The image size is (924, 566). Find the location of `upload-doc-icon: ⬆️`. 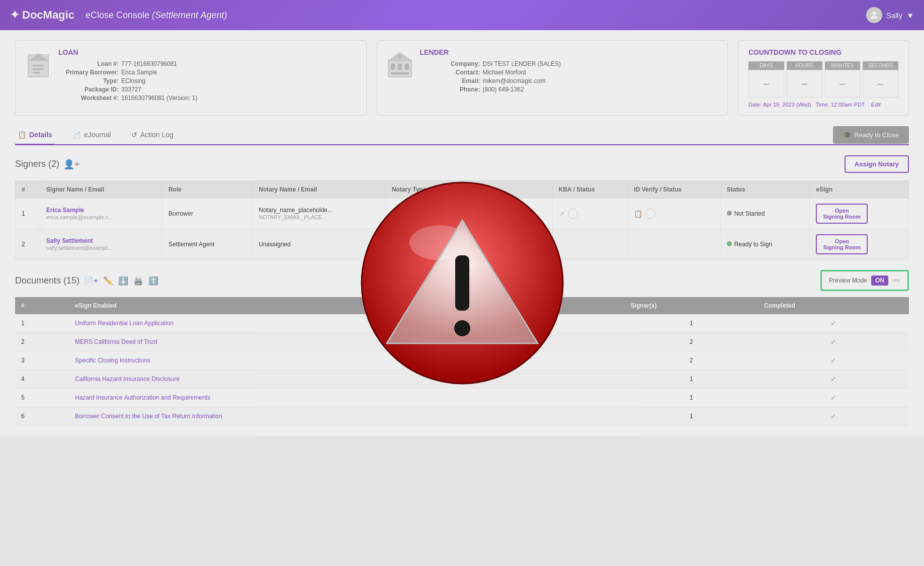

upload-doc-icon: ⬆️ is located at coordinates (153, 280).